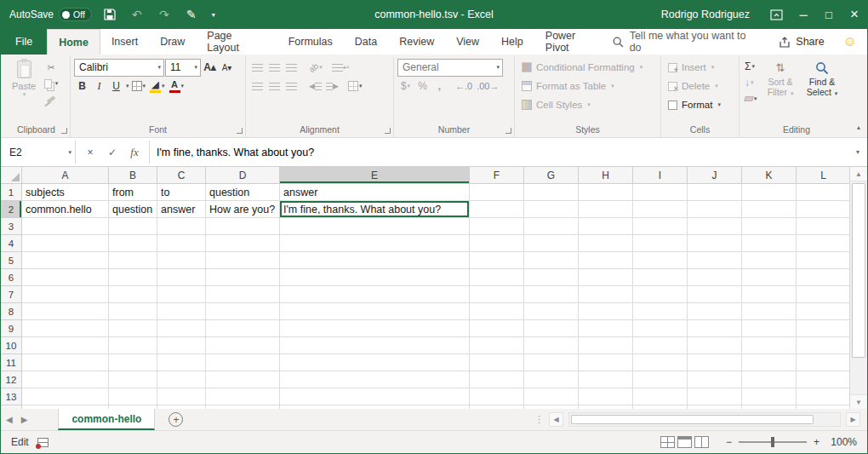  What do you see at coordinates (182, 295) in the screenshot?
I see `cell-C7` at bounding box center [182, 295].